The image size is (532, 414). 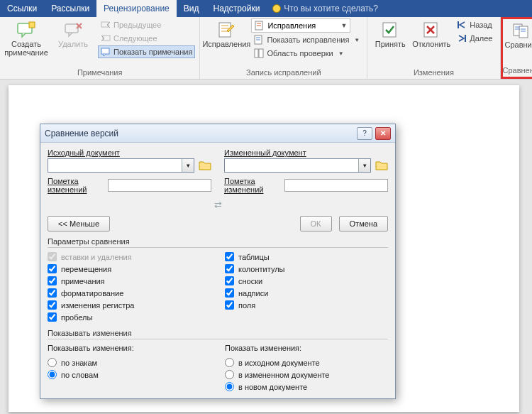 What do you see at coordinates (260, 26) in the screenshot?
I see `markup-icon` at bounding box center [260, 26].